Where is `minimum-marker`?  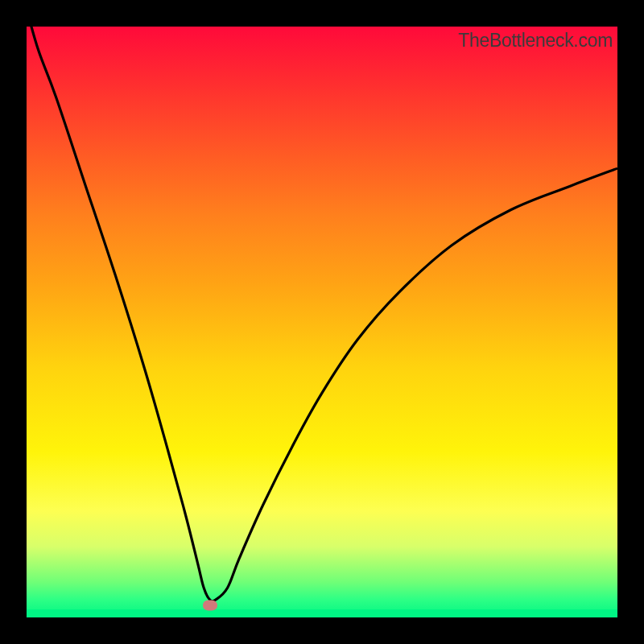 minimum-marker is located at coordinates (210, 605).